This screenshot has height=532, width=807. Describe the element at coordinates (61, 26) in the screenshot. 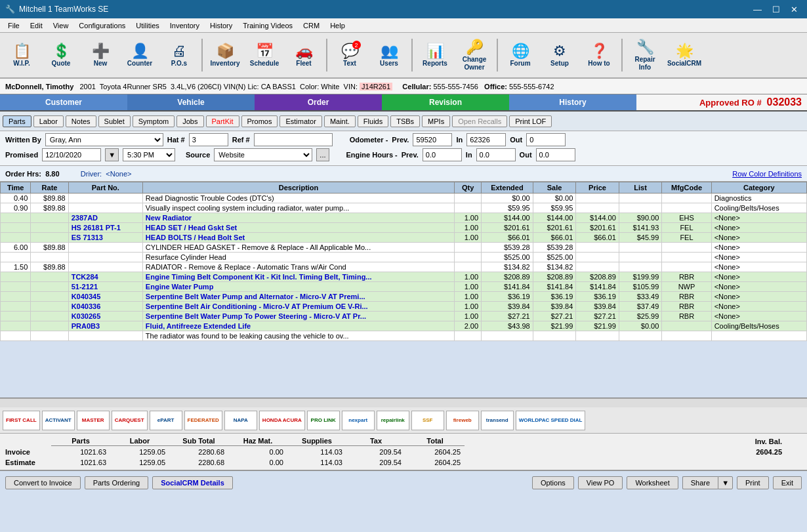

I see `menu-item-view: View` at that location.